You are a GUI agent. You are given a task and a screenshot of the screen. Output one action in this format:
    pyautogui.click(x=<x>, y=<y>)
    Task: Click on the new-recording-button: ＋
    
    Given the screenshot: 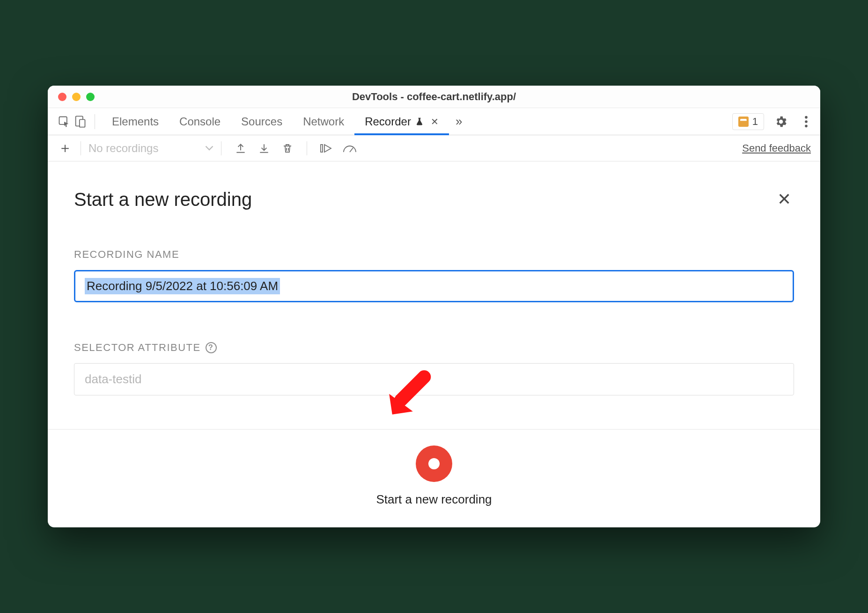 What is the action you would take?
    pyautogui.click(x=65, y=148)
    